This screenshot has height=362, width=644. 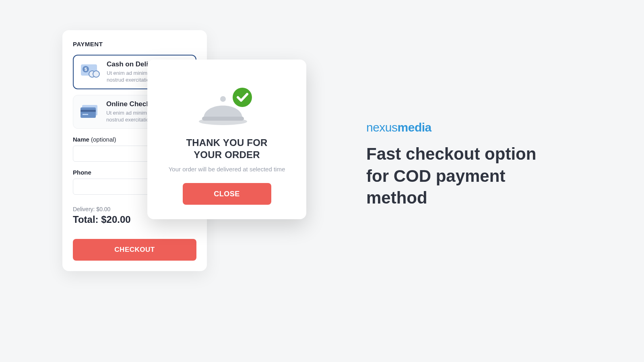 What do you see at coordinates (227, 139) in the screenshot?
I see `order-confirmation-modal: THANK YOU FOR YOUR ORDER Your order will…` at bounding box center [227, 139].